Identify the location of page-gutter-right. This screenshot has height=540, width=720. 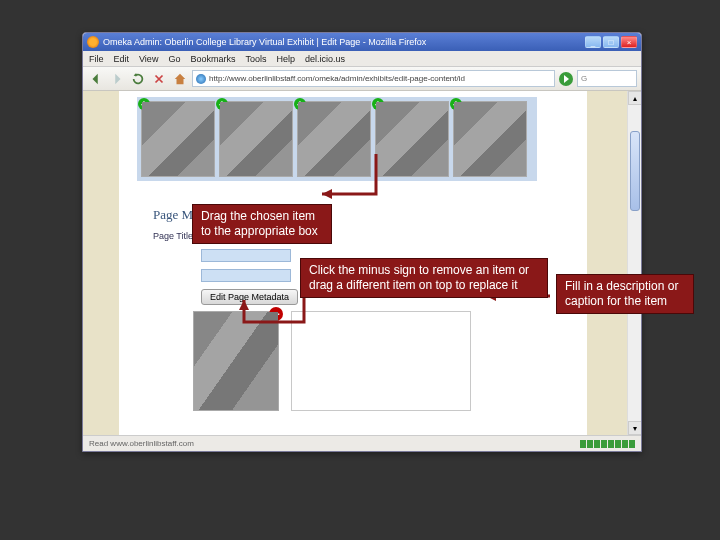
(607, 263).